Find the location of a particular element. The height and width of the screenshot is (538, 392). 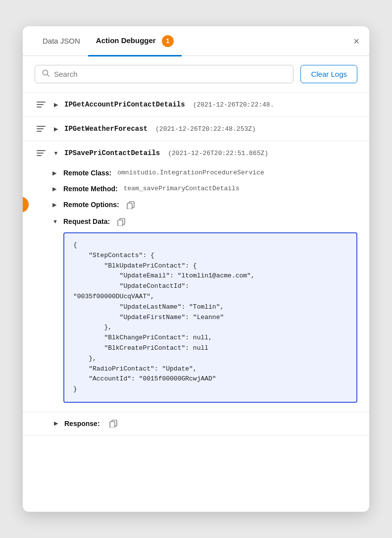

log-row-3: ▼ IPSavePriContactDetails (2021-12-26T20… is located at coordinates (196, 153).